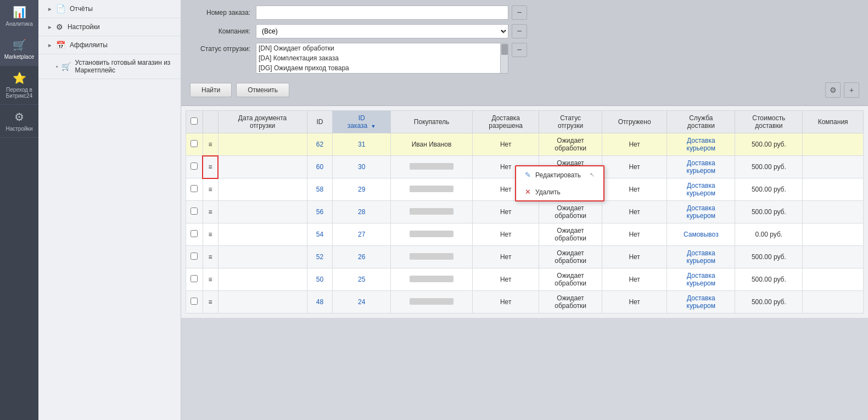 Image resolution: width=868 pixels, height=420 pixels. What do you see at coordinates (560, 192) in the screenshot?
I see `context-menu-delete: ✕ Удалить` at bounding box center [560, 192].